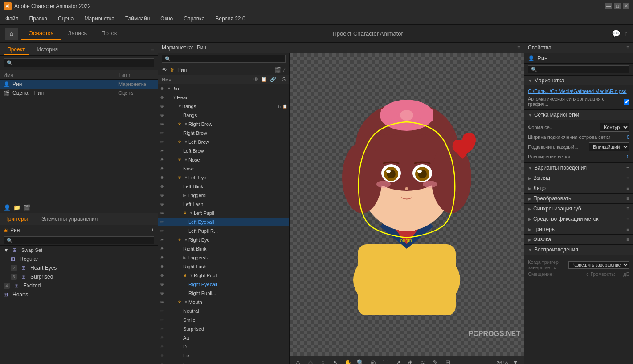 The height and width of the screenshot is (364, 633). What do you see at coordinates (224, 302) in the screenshot?
I see `layer-mouth-group: 👁 ♛ ▼ Mouth` at bounding box center [224, 302].